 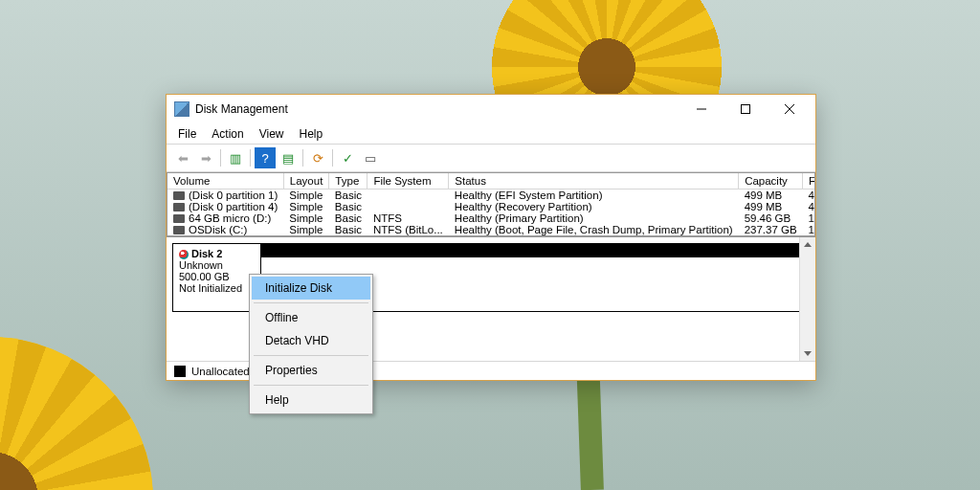 I want to click on legend-swatch-unallocated, so click(x=180, y=371).